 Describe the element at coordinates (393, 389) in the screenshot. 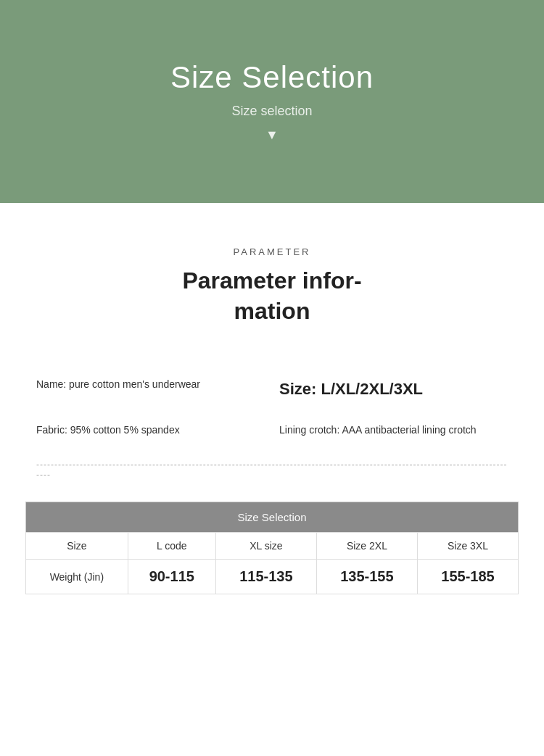

I see `info-size: Size: L/XL/2XL/3XL` at that location.